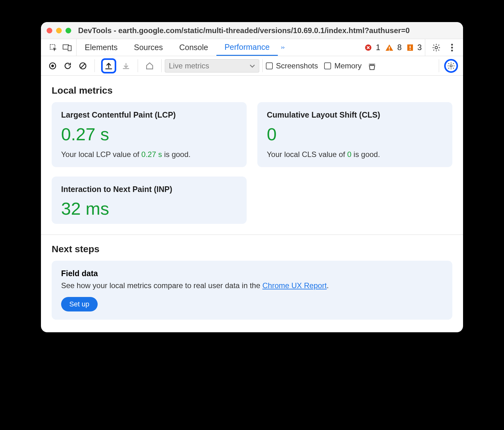 This screenshot has width=504, height=430. Describe the element at coordinates (68, 66) in the screenshot. I see `reload-record-icon` at that location.